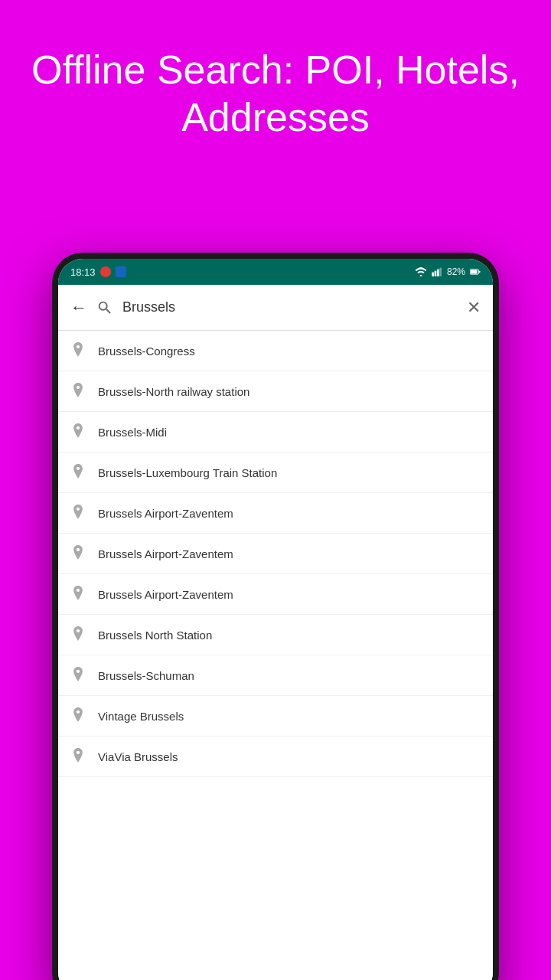  I want to click on clear-button: ✕, so click(474, 308).